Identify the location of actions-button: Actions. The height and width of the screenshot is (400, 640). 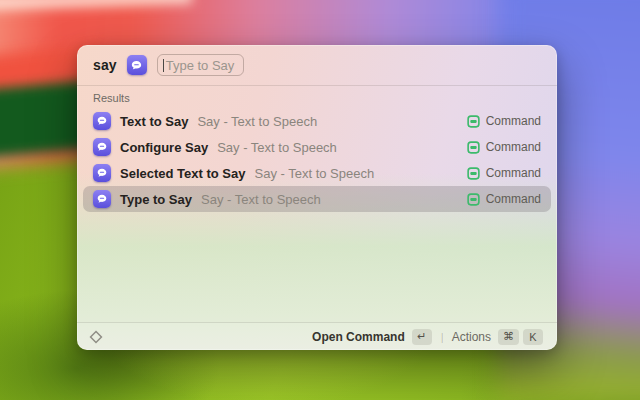
(472, 337).